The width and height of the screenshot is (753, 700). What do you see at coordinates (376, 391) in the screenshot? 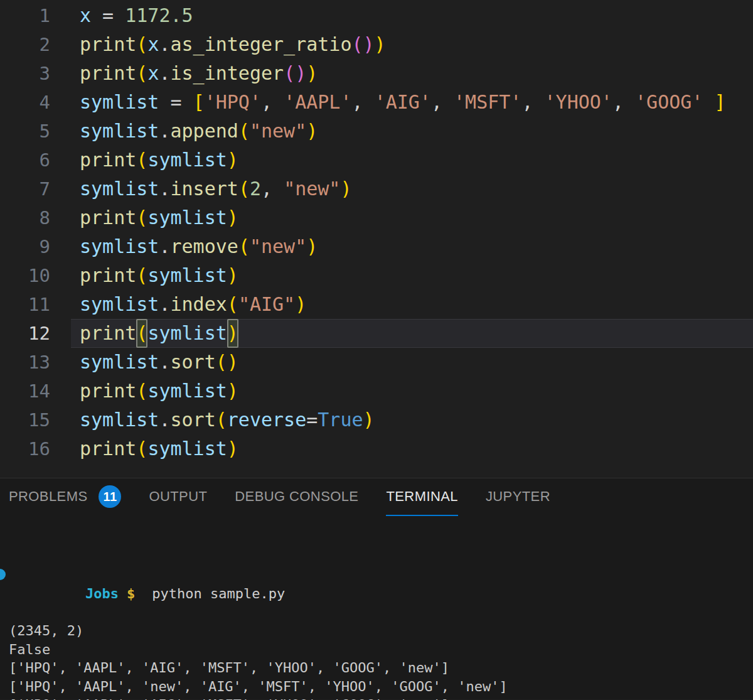
I see `code-line: 14print(symlist)` at bounding box center [376, 391].